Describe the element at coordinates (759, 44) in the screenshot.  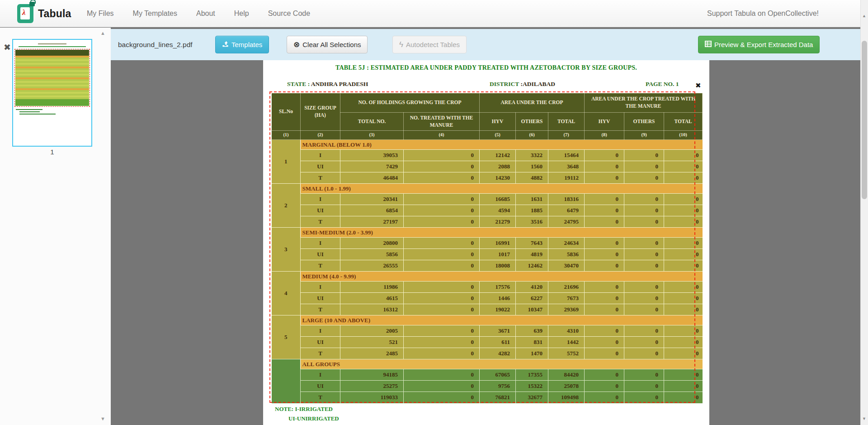
I see `preview-export-button: Preview & Export Extracted Data` at that location.